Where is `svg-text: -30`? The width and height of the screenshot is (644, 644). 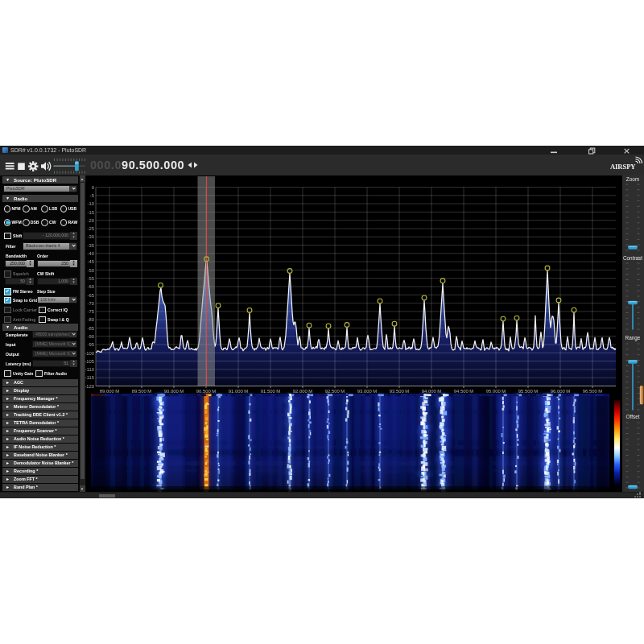 svg-text: -30 is located at coordinates (91, 237).